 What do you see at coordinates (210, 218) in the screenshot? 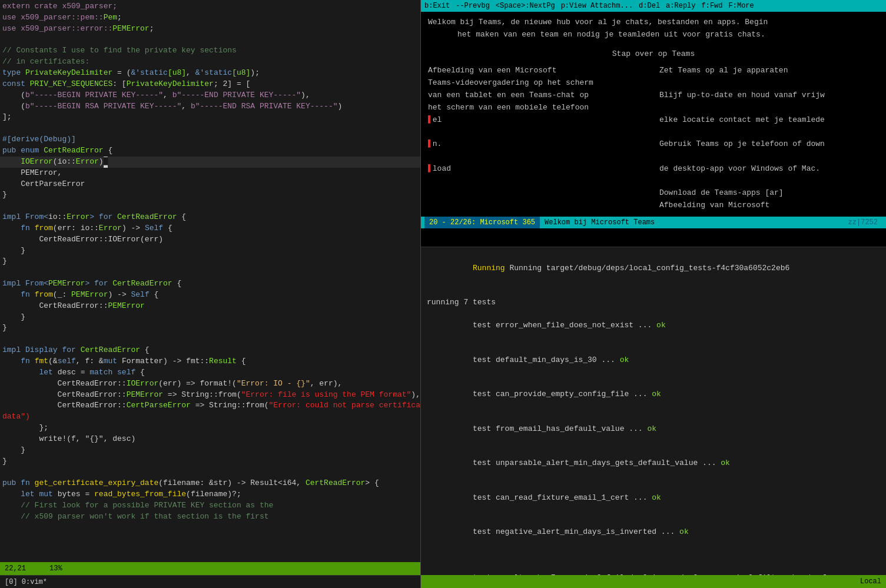
I see `code-line-20: impl From<io::Error> for CertReadError {` at bounding box center [210, 218].